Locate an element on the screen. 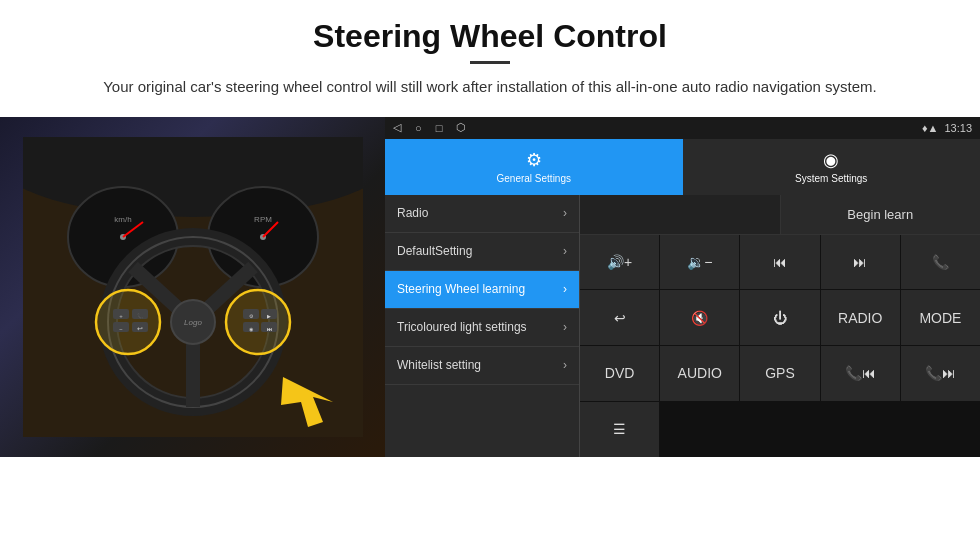 The image size is (980, 547). general-settings-icon: ⚙ is located at coordinates (534, 160).